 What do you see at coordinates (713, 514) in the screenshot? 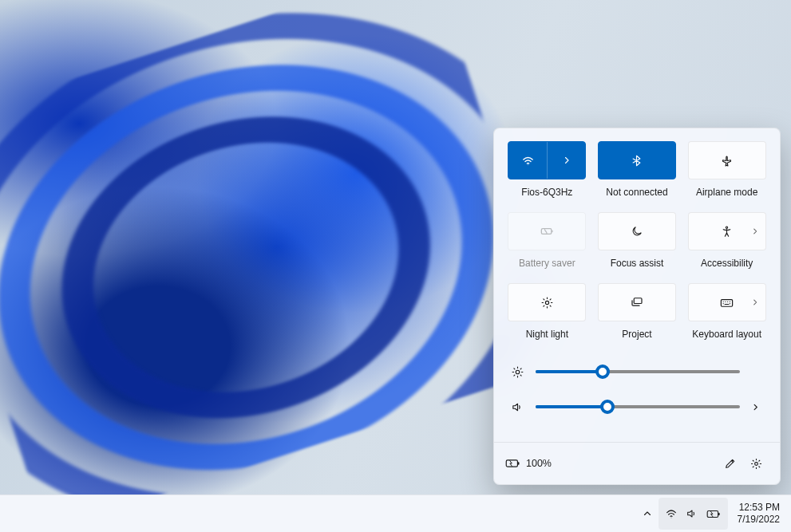
I see `system-tray: 12:53 PM 7/19/2022` at bounding box center [713, 514].